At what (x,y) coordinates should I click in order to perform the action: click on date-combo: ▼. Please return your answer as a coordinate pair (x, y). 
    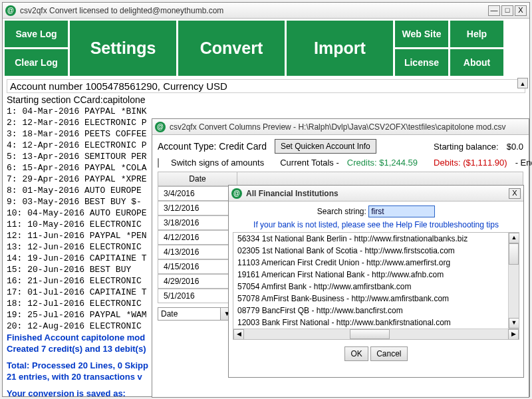
    Looking at the image, I should click on (196, 314).